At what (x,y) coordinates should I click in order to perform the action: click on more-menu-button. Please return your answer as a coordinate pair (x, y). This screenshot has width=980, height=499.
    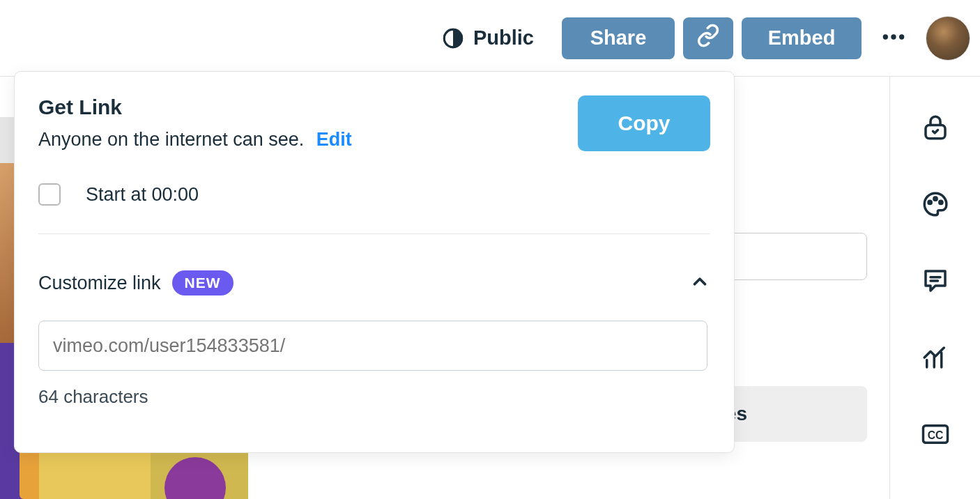
    Looking at the image, I should click on (894, 38).